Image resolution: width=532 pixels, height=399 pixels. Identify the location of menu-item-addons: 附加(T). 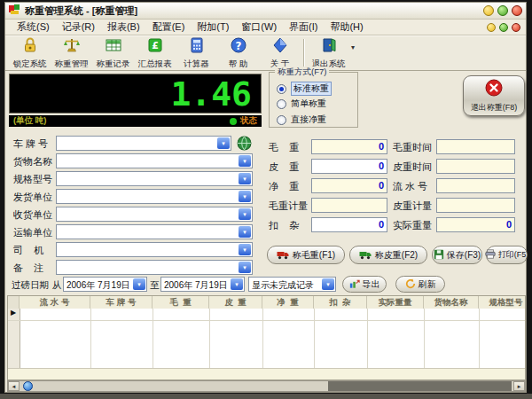
(213, 27).